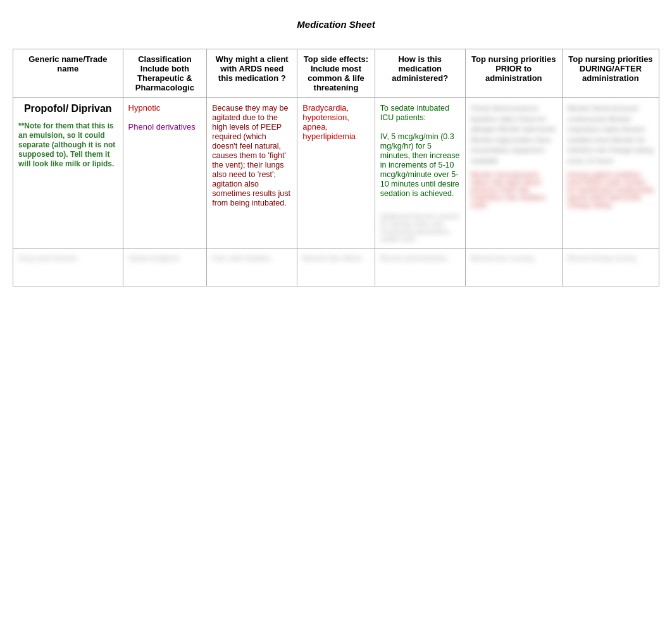 Image resolution: width=672 pixels, height=633 pixels. Describe the element at coordinates (252, 267) in the screenshot. I see `why-cell-2: Pain relief sedation` at that location.